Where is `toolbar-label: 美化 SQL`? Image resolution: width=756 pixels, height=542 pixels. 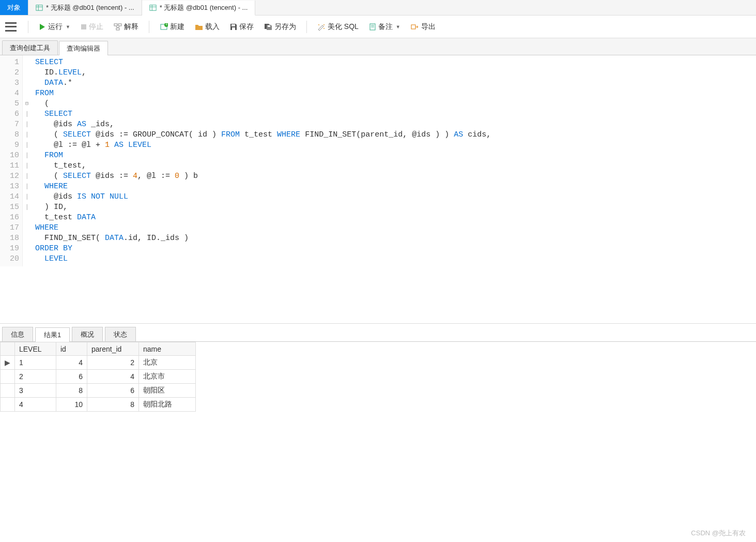 toolbar-label: 美化 SQL is located at coordinates (343, 27).